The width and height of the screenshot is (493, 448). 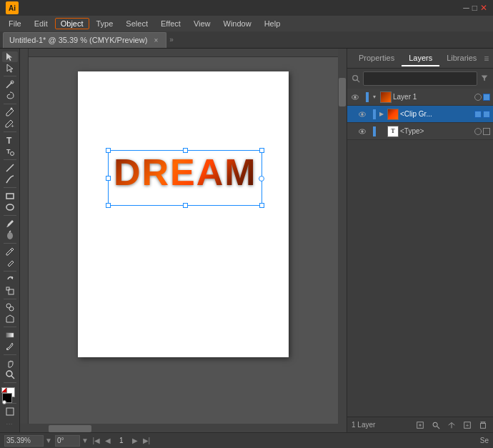 What do you see at coordinates (41, 24) in the screenshot?
I see `menu-edit: Edit` at bounding box center [41, 24].